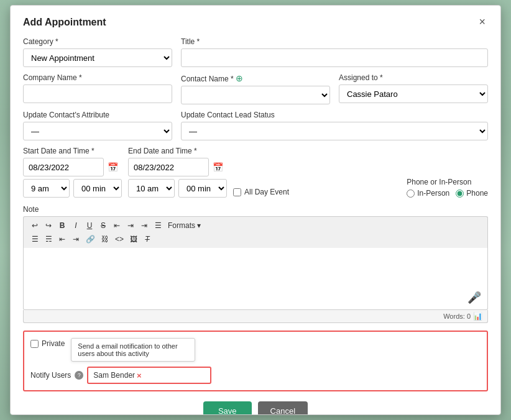 This screenshot has height=420, width=511. What do you see at coordinates (255, 22) in the screenshot?
I see `modal-header: Add Appointment ×` at bounding box center [255, 22].